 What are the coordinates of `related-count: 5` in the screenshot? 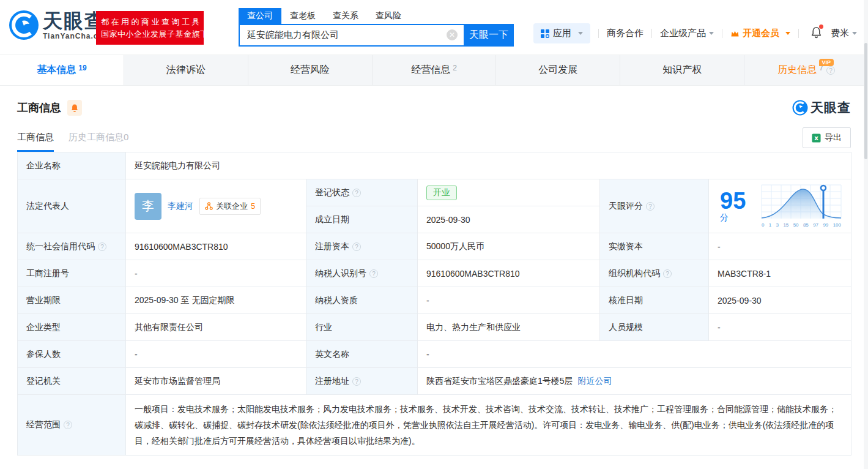 It's located at (253, 206).